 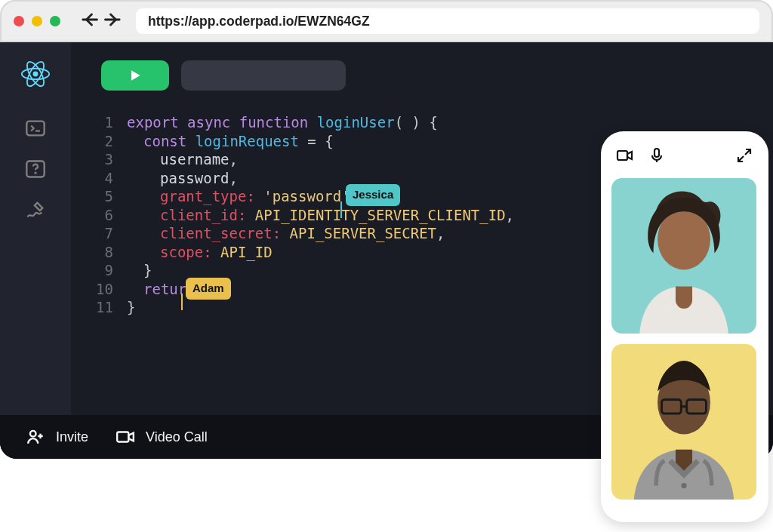 I want to click on sidebar, so click(x=35, y=251).